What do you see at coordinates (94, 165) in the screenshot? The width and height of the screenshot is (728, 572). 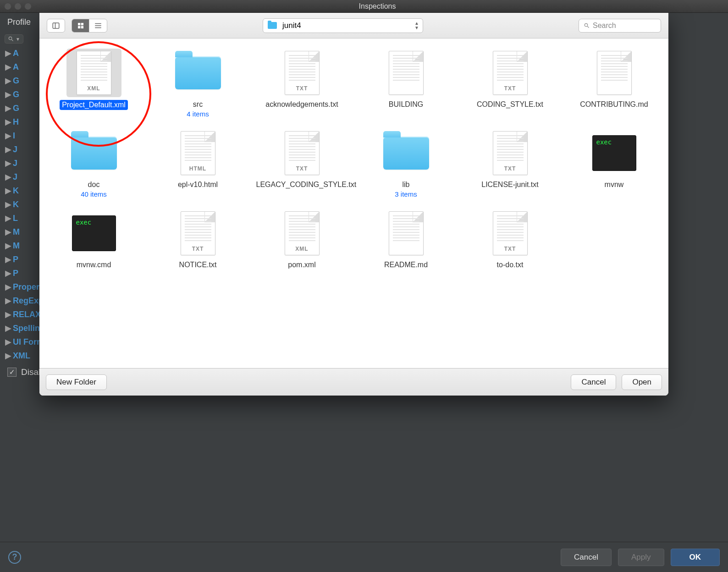 I see `file-item: doc40 items` at bounding box center [94, 165].